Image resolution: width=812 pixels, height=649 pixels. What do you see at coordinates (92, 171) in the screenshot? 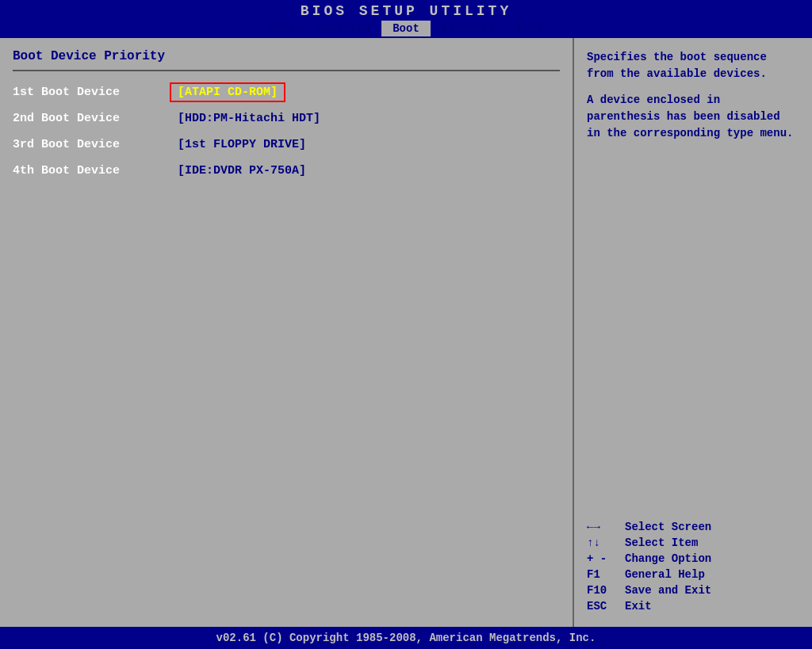
I see `boot-label-4: 4th Boot Device` at bounding box center [92, 171].